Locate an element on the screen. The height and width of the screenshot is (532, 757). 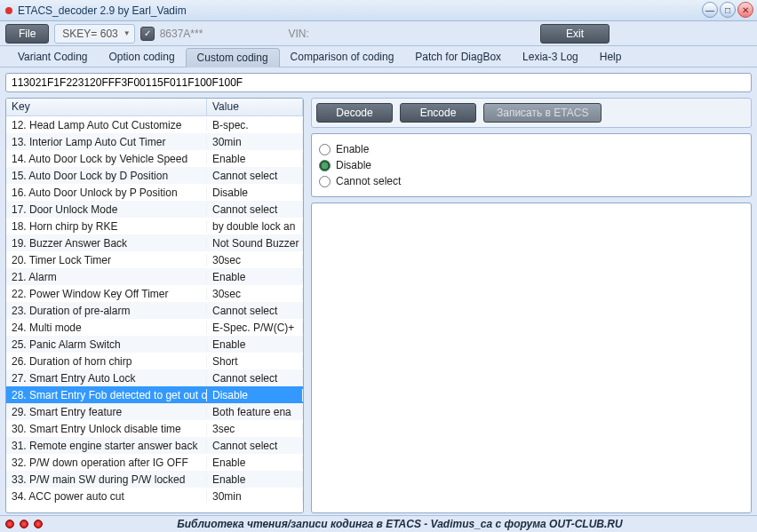
radio-disable: Disable is located at coordinates (531, 165).